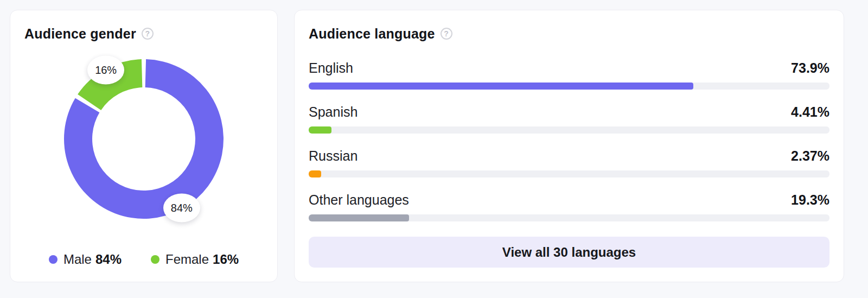 The image size is (868, 298). What do you see at coordinates (182, 208) in the screenshot?
I see `donut-label-male: 84%` at bounding box center [182, 208].